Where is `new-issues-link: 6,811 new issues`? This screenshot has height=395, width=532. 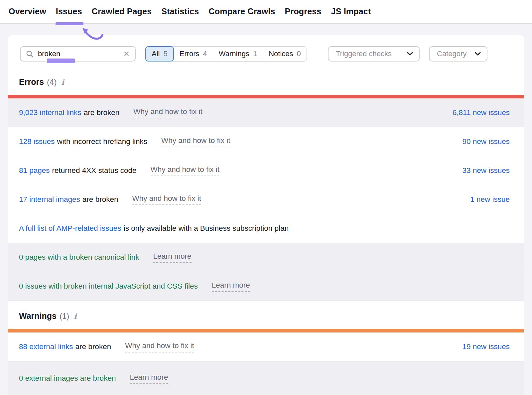
new-issues-link: 6,811 new issues is located at coordinates (481, 113).